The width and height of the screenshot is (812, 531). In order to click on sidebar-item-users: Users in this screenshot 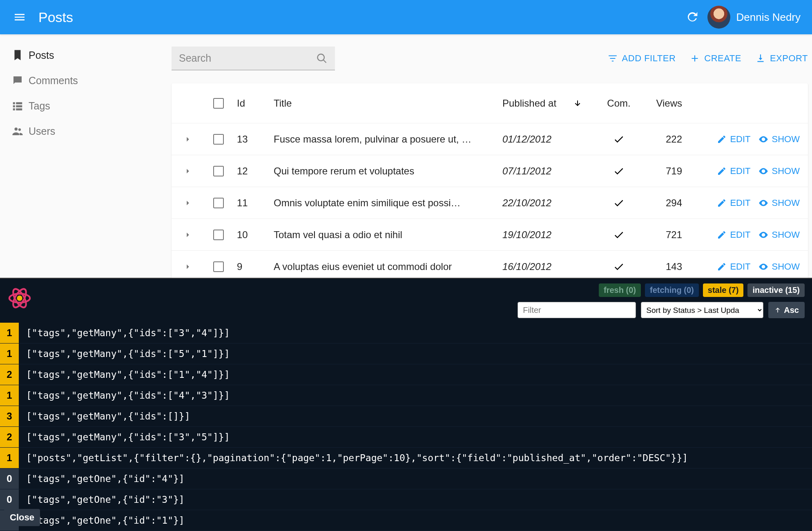, I will do `click(78, 131)`.